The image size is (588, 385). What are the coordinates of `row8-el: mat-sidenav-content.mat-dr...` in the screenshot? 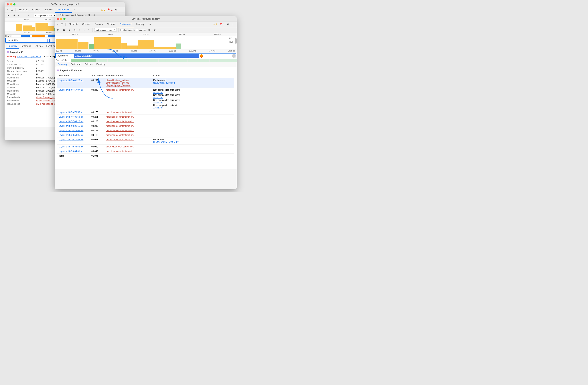 It's located at (120, 135).